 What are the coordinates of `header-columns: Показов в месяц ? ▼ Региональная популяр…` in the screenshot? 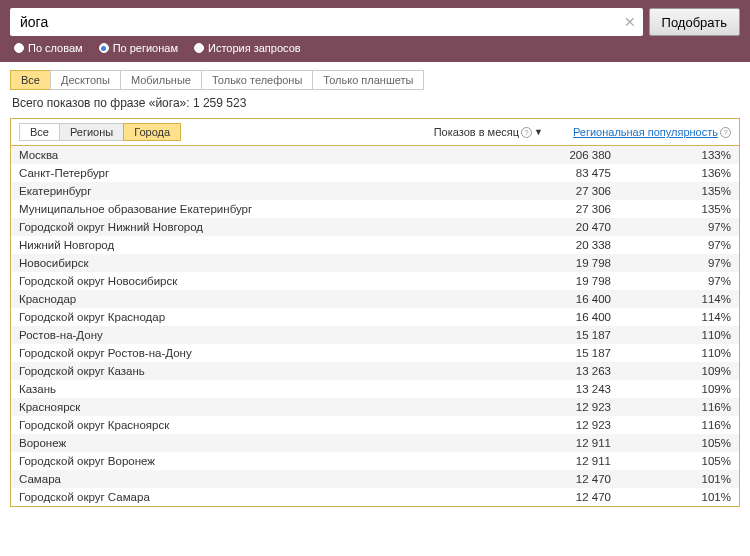 It's located at (582, 132).